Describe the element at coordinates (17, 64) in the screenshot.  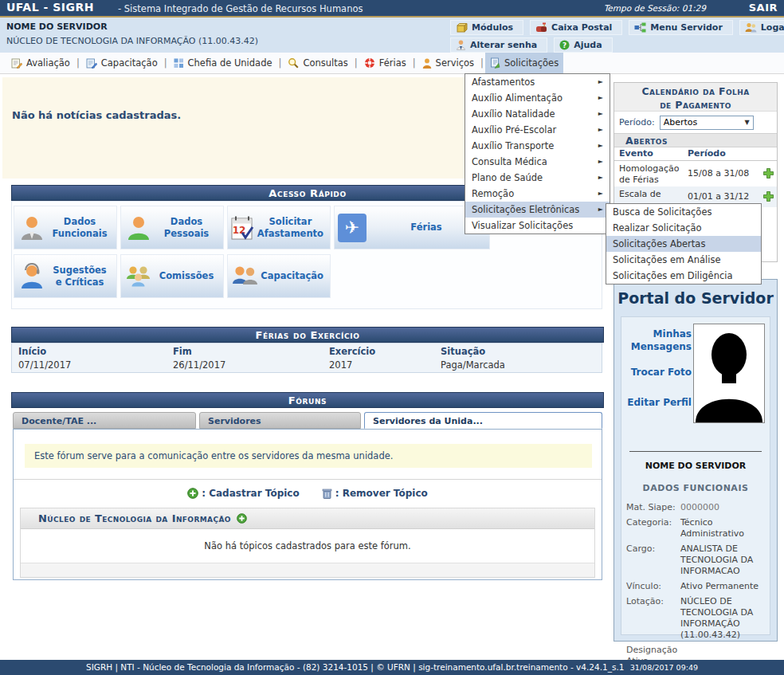
I see `evaluation-icon` at that location.